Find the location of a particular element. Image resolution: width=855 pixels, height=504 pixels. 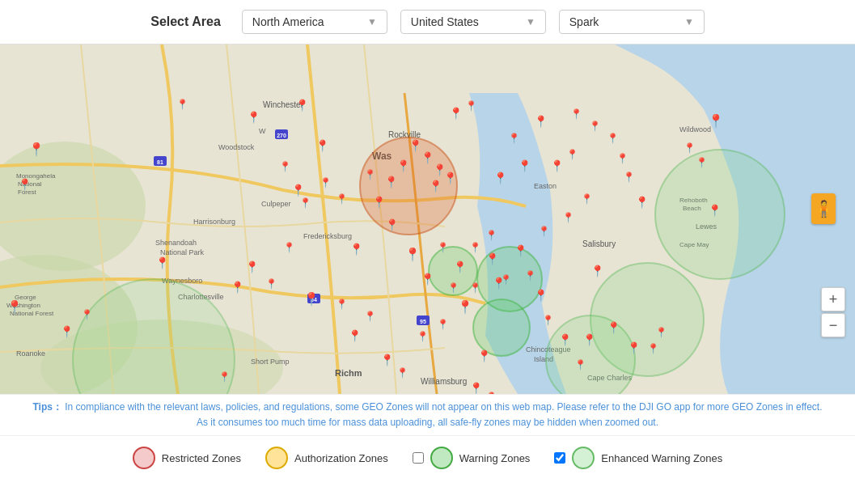

warning-zones-checkbox is located at coordinates (418, 458).